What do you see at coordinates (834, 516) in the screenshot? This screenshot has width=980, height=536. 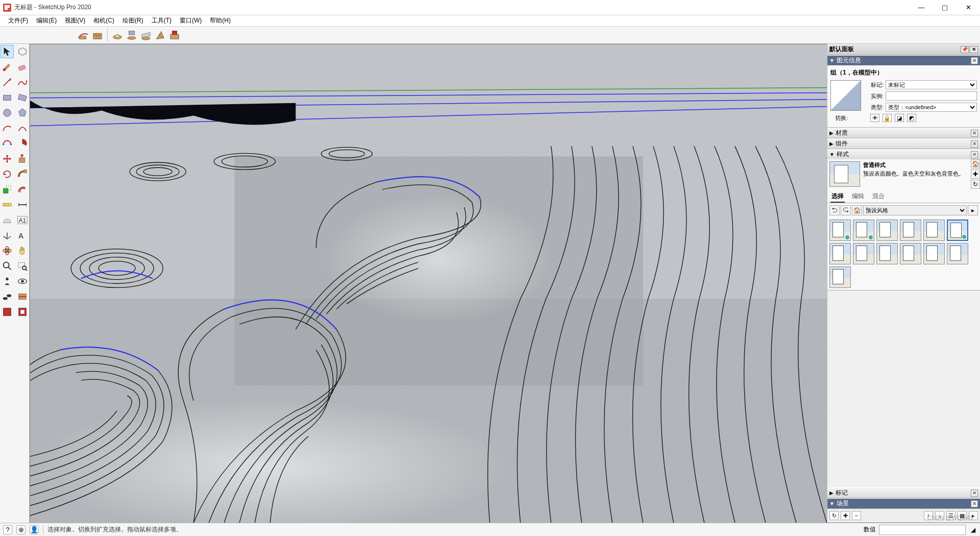 I see `scene-update: ↻` at bounding box center [834, 516].